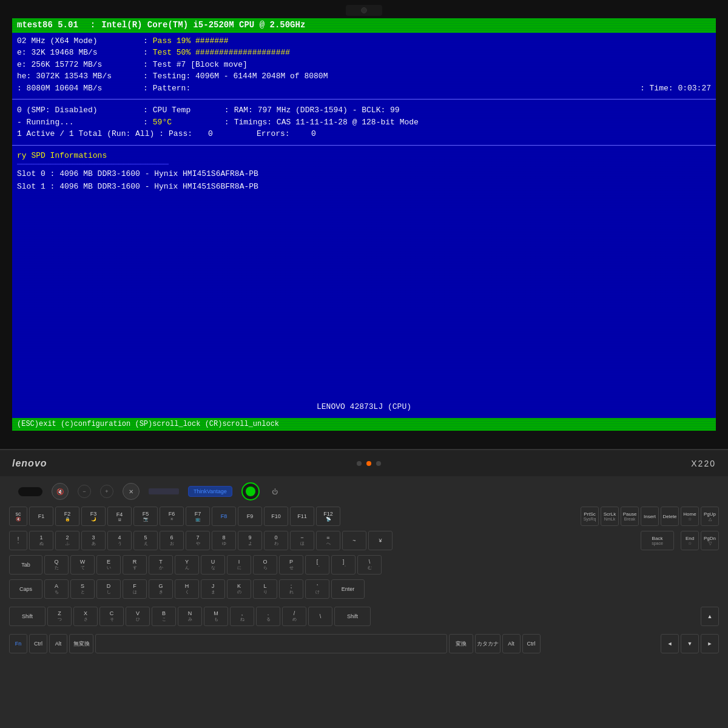 Image resolution: width=728 pixels, height=728 pixels. What do you see at coordinates (41, 541) in the screenshot?
I see `key-1: 1ぬ` at bounding box center [41, 541].